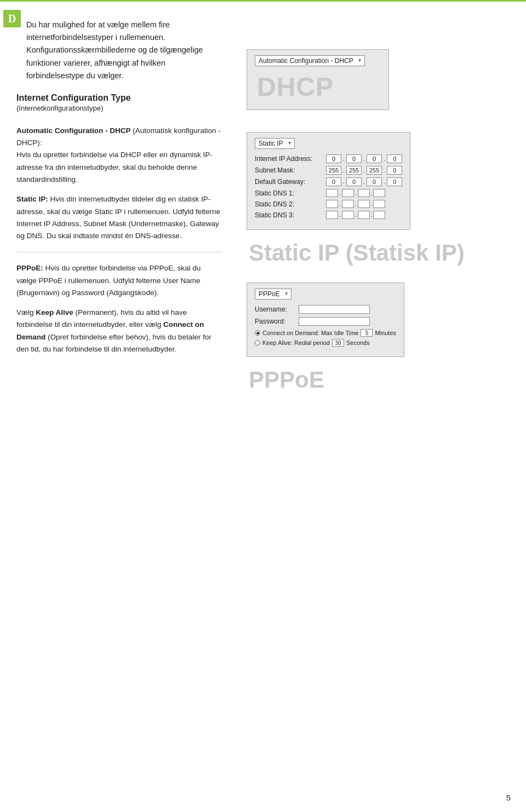 The width and height of the screenshot is (526, 812). What do you see at coordinates (356, 193) in the screenshot?
I see `dns1-fields: . . .` at bounding box center [356, 193].